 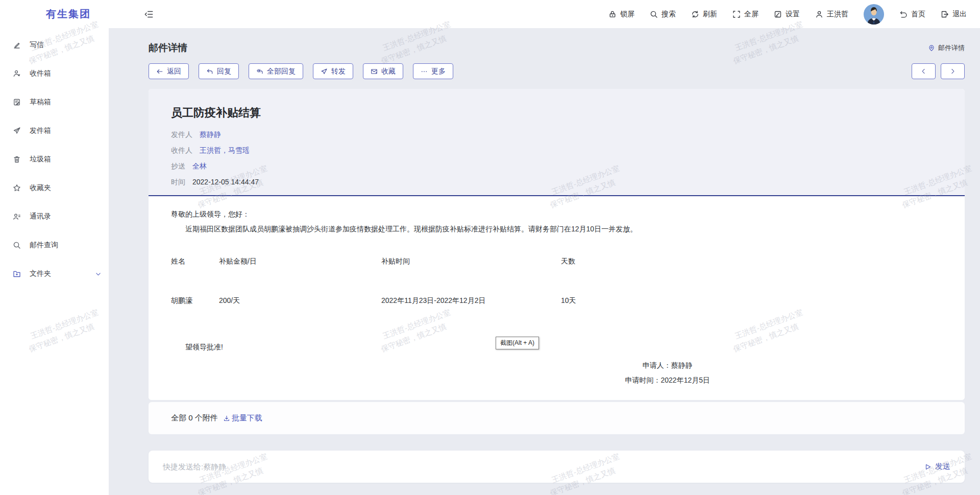 What do you see at coordinates (149, 14) in the screenshot?
I see `collapse-sidebar-icon` at bounding box center [149, 14].